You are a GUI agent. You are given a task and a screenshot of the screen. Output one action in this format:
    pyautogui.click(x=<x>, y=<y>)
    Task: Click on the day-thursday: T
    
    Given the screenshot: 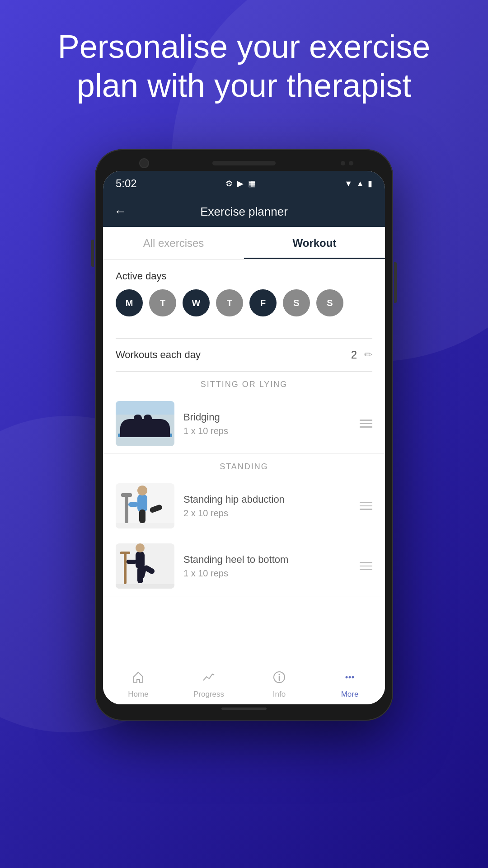 What is the action you would take?
    pyautogui.click(x=230, y=303)
    